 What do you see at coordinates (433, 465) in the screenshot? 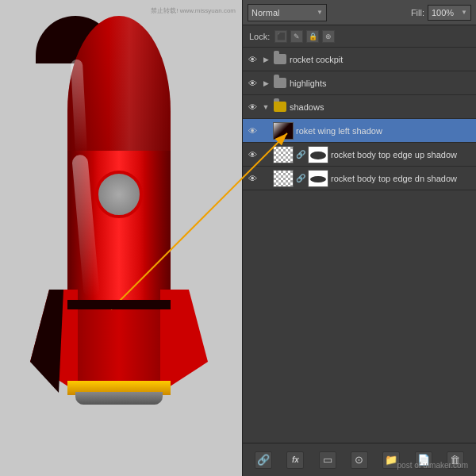
I see `post-footer: post of uimaker.com` at bounding box center [433, 465].